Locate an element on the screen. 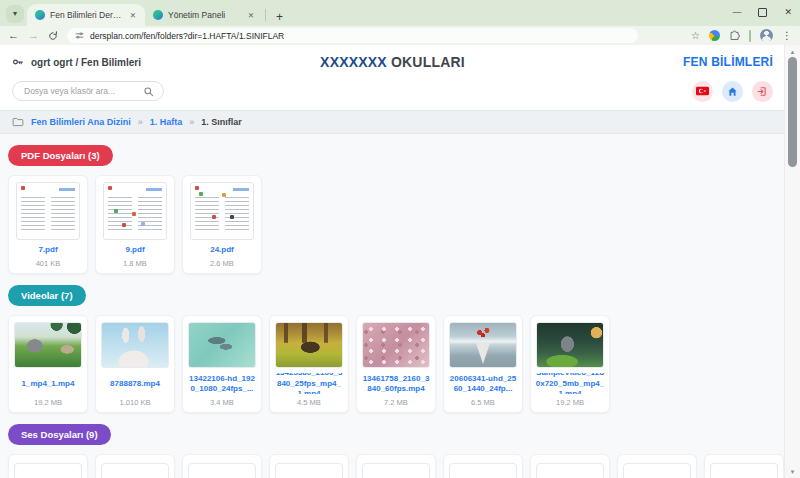 The width and height of the screenshot is (800, 478). header-action-buttons is located at coordinates (732, 92).